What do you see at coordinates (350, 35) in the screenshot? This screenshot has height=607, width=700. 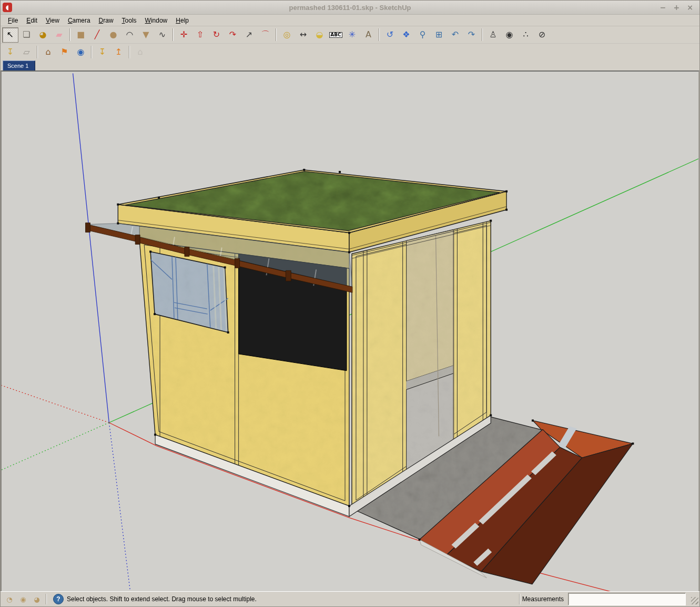 I see `main-toolbar: ↖ ❏ ◕ ▰ ■ ╱ ●` at bounding box center [350, 35].